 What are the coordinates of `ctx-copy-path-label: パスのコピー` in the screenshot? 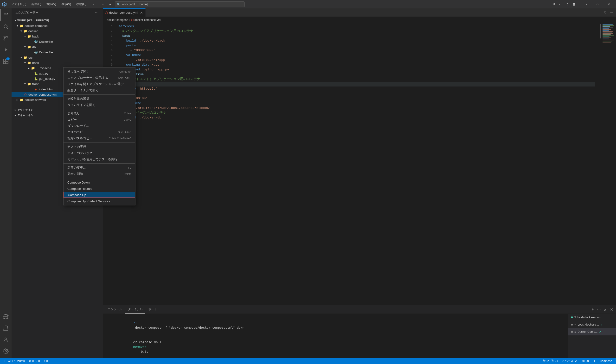 It's located at (77, 132).